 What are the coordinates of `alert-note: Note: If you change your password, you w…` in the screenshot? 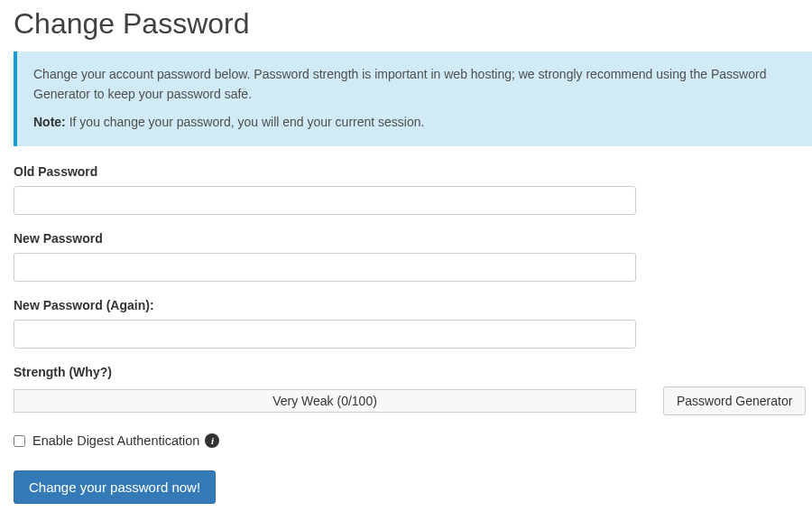 It's located at (415, 123).